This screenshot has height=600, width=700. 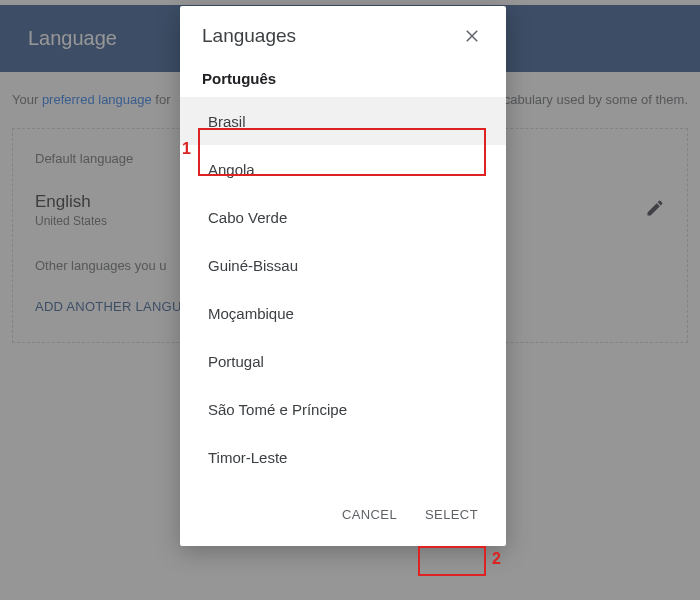 I want to click on country-option-sao-tome: São Tomé e Príncipe, so click(x=343, y=409).